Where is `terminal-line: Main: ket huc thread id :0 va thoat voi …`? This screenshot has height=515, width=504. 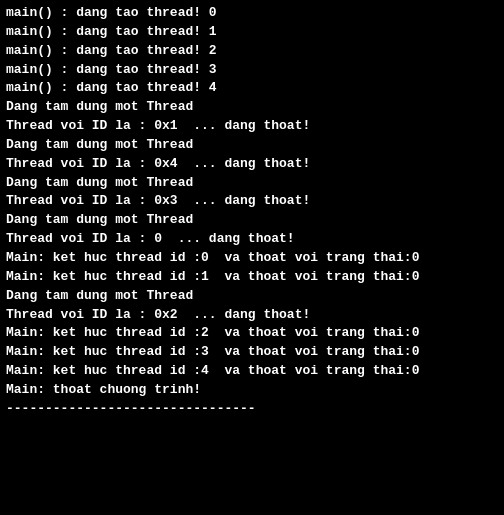 terminal-line: Main: ket huc thread id :0 va thoat voi … is located at coordinates (252, 258).